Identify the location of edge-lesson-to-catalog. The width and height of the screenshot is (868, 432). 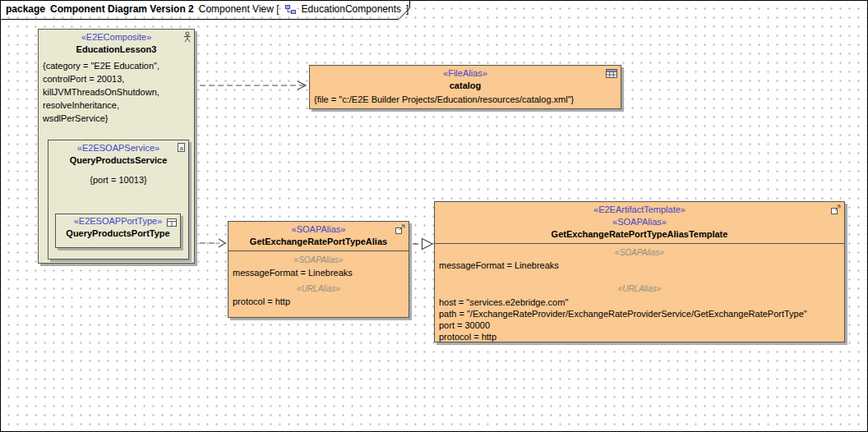
(253, 85).